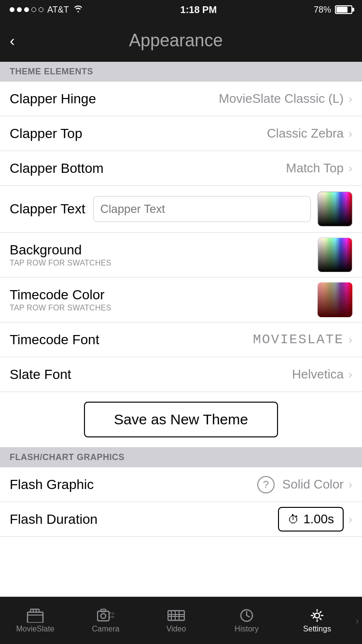  What do you see at coordinates (78, 10) in the screenshot?
I see `wifi-icon` at bounding box center [78, 10].